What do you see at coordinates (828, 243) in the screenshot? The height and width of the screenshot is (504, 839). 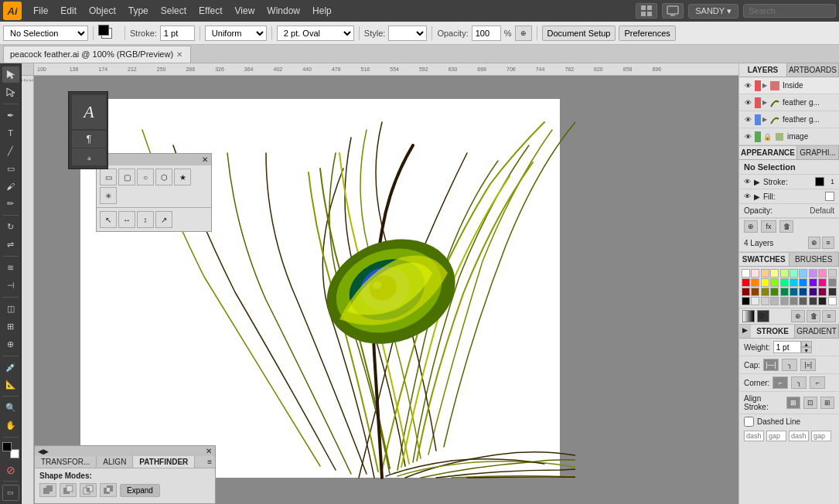 I see `layer-menu-btn: ≡` at bounding box center [828, 243].